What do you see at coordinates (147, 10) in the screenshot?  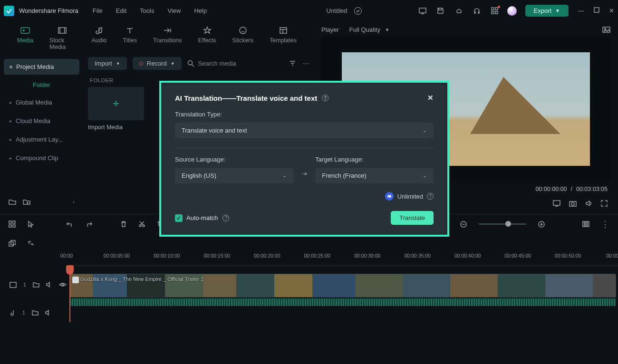 I see `menu-tools: Tools` at bounding box center [147, 10].